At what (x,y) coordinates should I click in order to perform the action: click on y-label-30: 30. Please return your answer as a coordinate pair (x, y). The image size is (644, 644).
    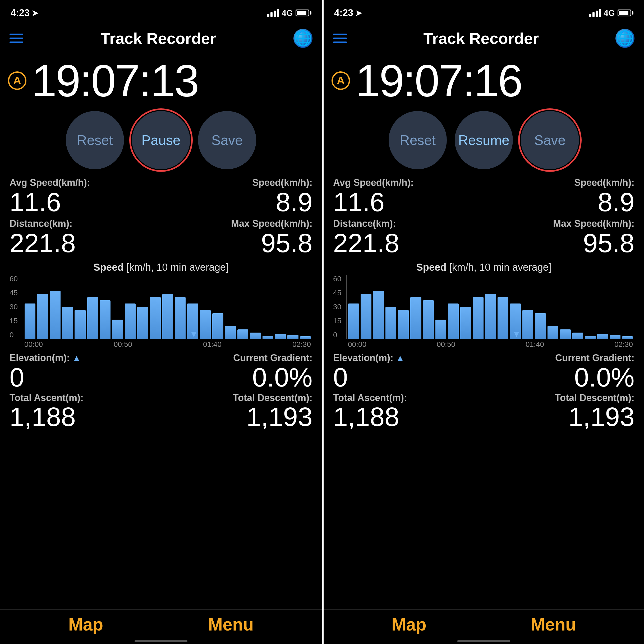
    Looking at the image, I should click on (340, 307).